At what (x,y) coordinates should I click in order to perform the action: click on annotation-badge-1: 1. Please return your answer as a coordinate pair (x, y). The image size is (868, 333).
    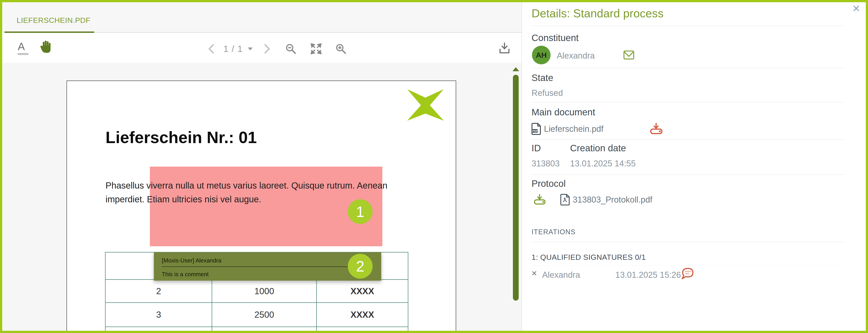
    Looking at the image, I should click on (360, 212).